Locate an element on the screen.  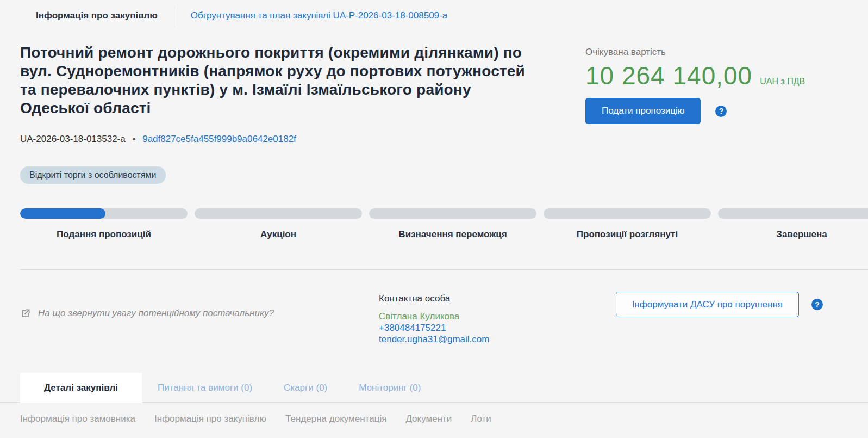
expected-value-line: 10 264 140,00 UAH з ПДВ is located at coordinates (719, 76).